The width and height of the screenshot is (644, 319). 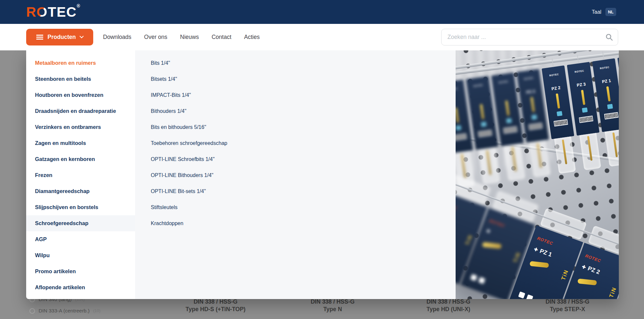 I want to click on product-column-header: DIN 338 / HSS-G Type HD (UNI-X), so click(x=448, y=306).